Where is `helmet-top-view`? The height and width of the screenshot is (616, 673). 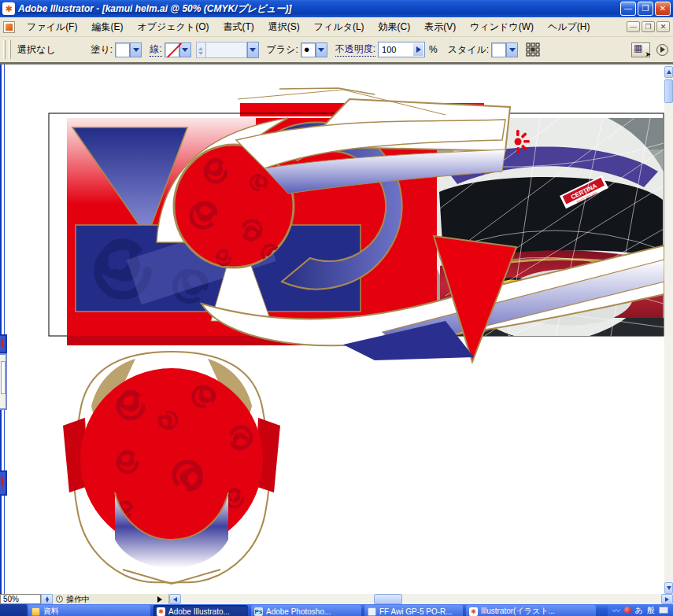 helmet-top-view is located at coordinates (172, 467).